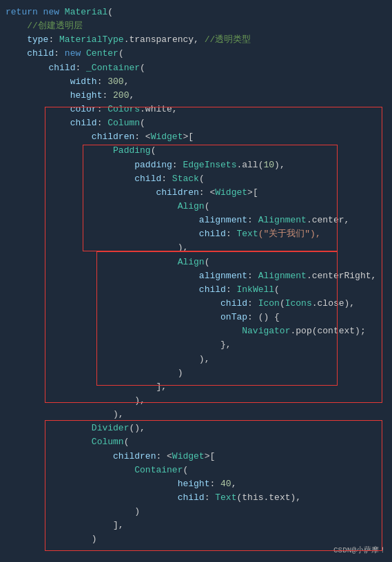  I want to click on code-line: child: InkWell(, so click(196, 290).